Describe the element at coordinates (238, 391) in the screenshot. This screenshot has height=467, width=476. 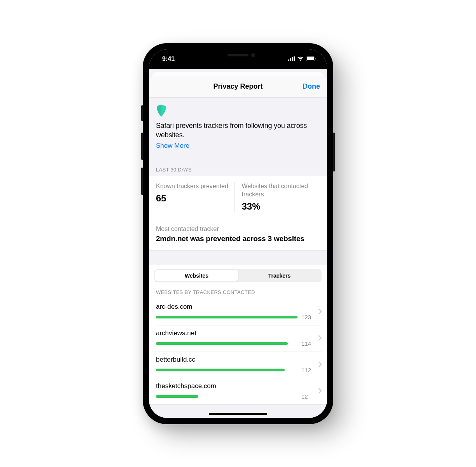
I see `site-row: thesketchspace.com 12` at that location.